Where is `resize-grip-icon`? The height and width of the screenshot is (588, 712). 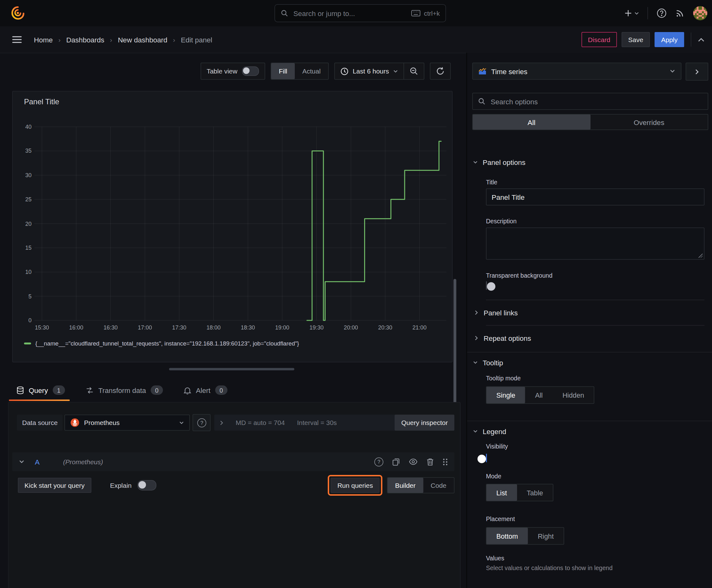
resize-grip-icon is located at coordinates (700, 255).